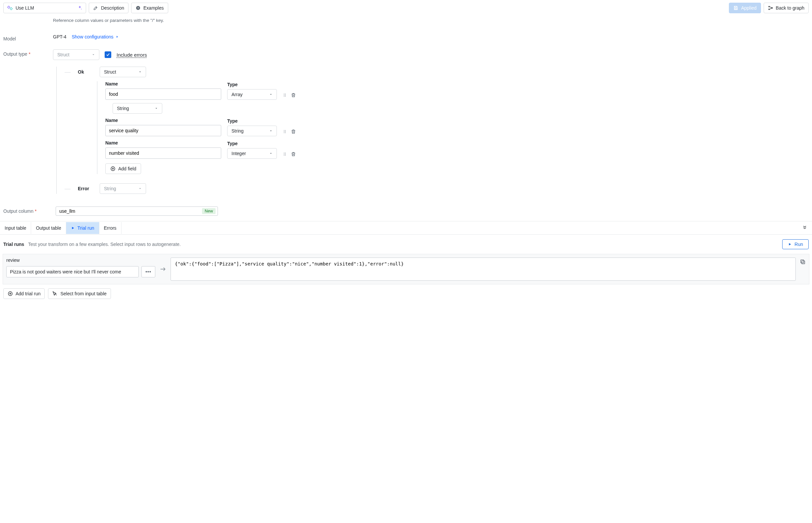 The height and width of the screenshot is (523, 812). Describe the element at coordinates (252, 154) in the screenshot. I see `field-type-select: Integer` at that location.